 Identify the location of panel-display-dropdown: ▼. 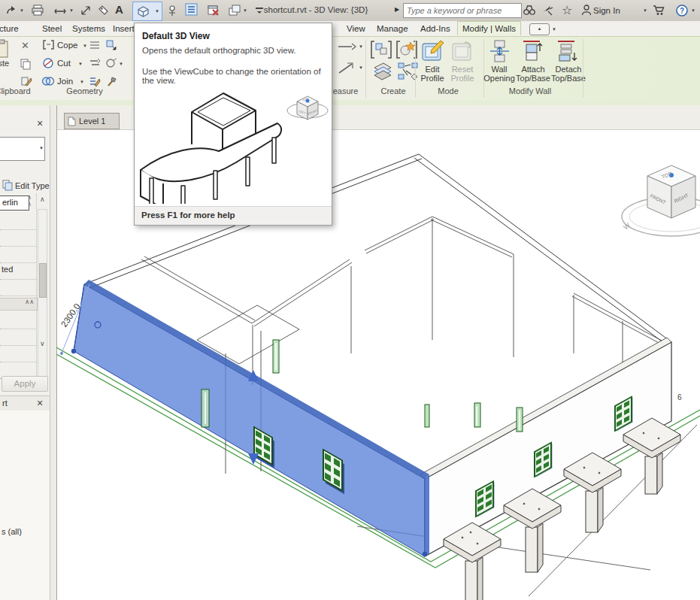
(554, 29).